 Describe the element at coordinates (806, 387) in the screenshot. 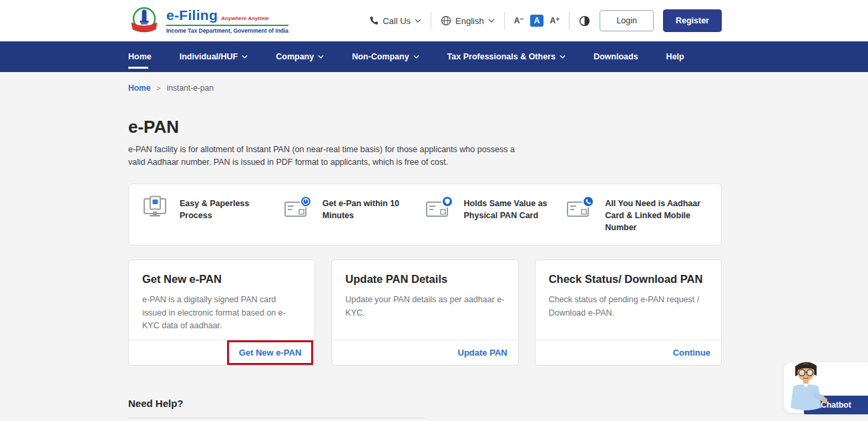

I see `chatbot-assistant-avatar` at that location.